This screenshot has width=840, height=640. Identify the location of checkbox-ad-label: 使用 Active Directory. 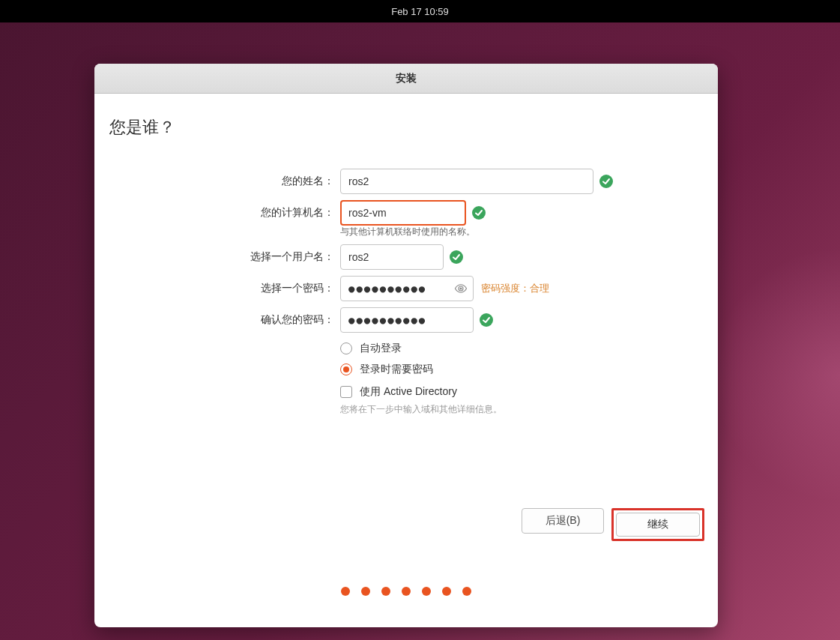
(408, 392).